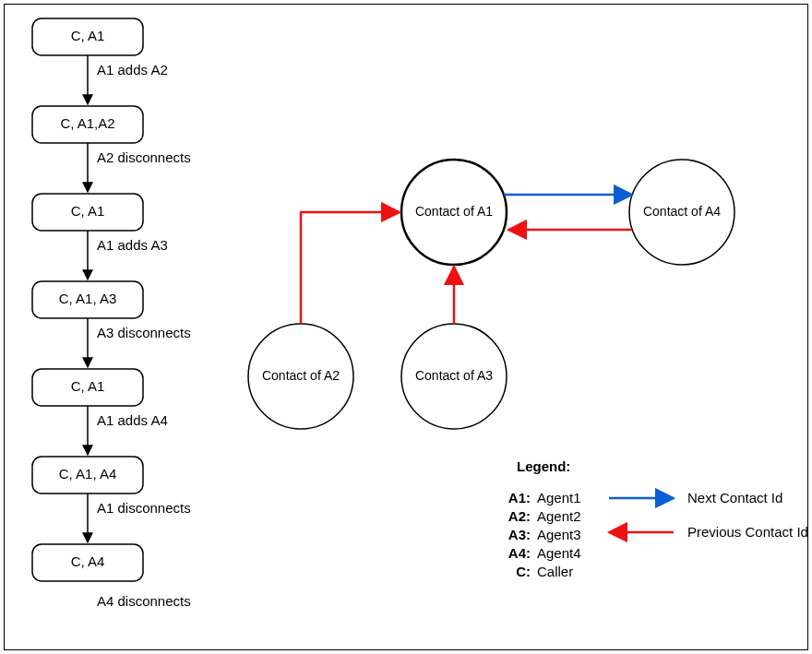 Image resolution: width=812 pixels, height=654 pixels. What do you see at coordinates (734, 498) in the screenshot?
I see `legend-next-label: Next Contact Id` at bounding box center [734, 498].